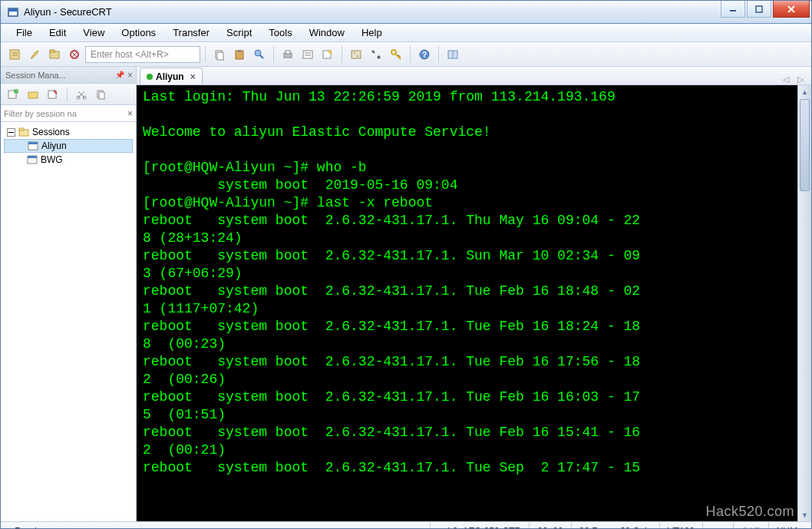  What do you see at coordinates (406, 55) in the screenshot?
I see `main-toolbar: Enter host <Alt+R> ?` at bounding box center [406, 55].